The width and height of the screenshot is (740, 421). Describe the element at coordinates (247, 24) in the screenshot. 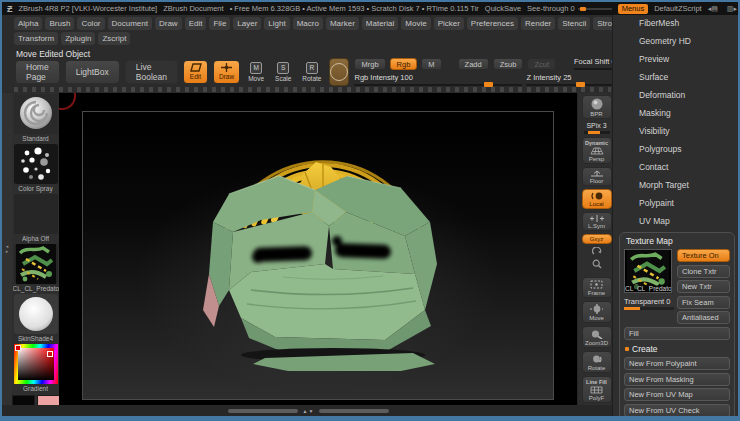

I see `menu-layer: Layer` at that location.